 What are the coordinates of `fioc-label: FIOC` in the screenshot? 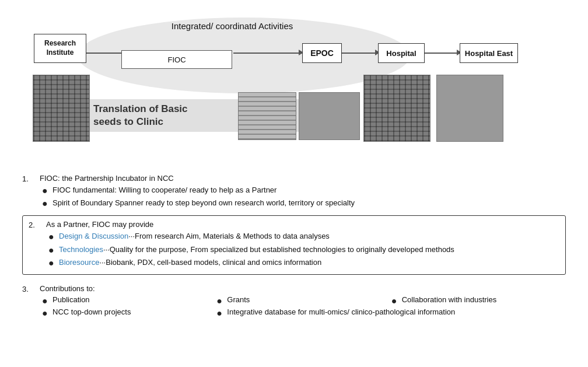 It's located at (176, 60).